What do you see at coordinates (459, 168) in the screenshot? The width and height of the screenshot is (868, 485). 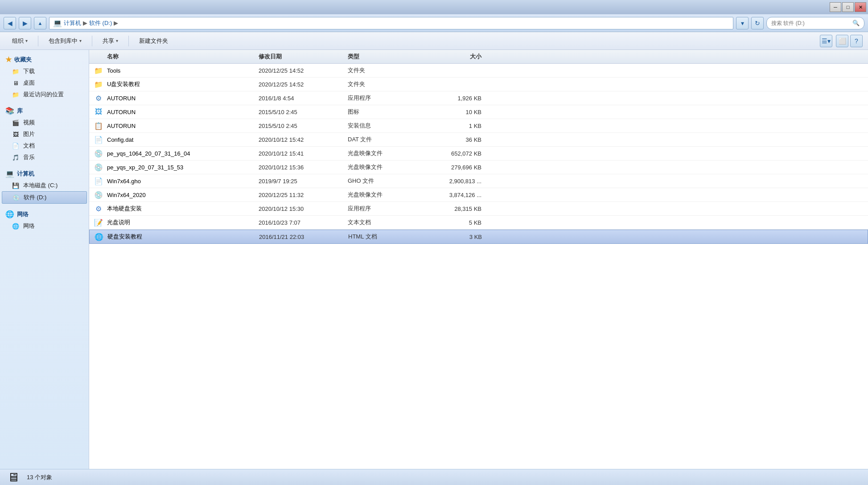 I see `file-size: 279,696 KB` at bounding box center [459, 168].